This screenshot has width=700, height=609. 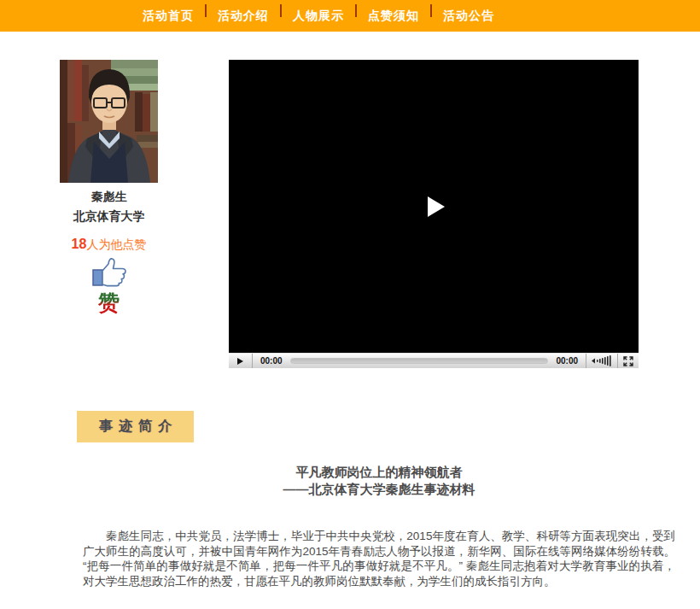 I want to click on article-title-line2: ——北京体育大学秦彪生事迹材料, so click(x=379, y=489).